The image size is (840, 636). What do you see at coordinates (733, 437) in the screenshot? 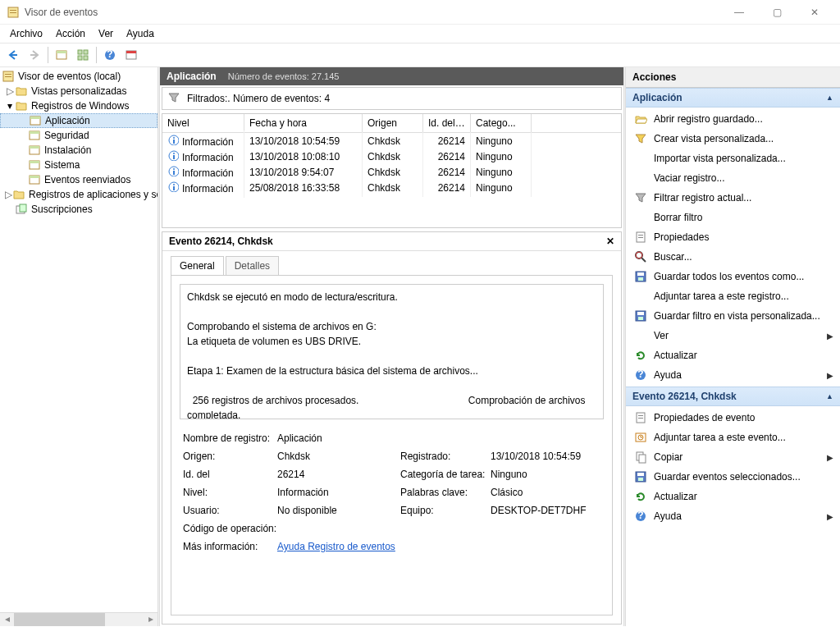
I see `action-item: Adjuntar tarea a este evento...` at bounding box center [733, 437].